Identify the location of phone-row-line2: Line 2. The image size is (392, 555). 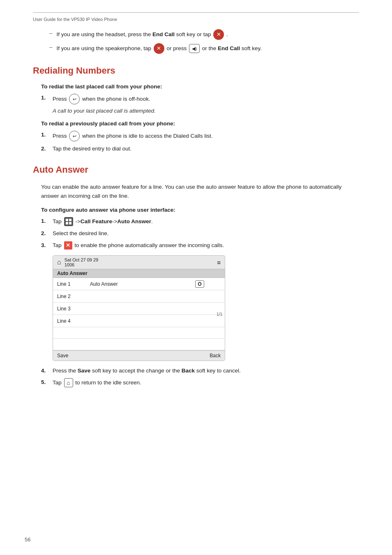
(139, 296).